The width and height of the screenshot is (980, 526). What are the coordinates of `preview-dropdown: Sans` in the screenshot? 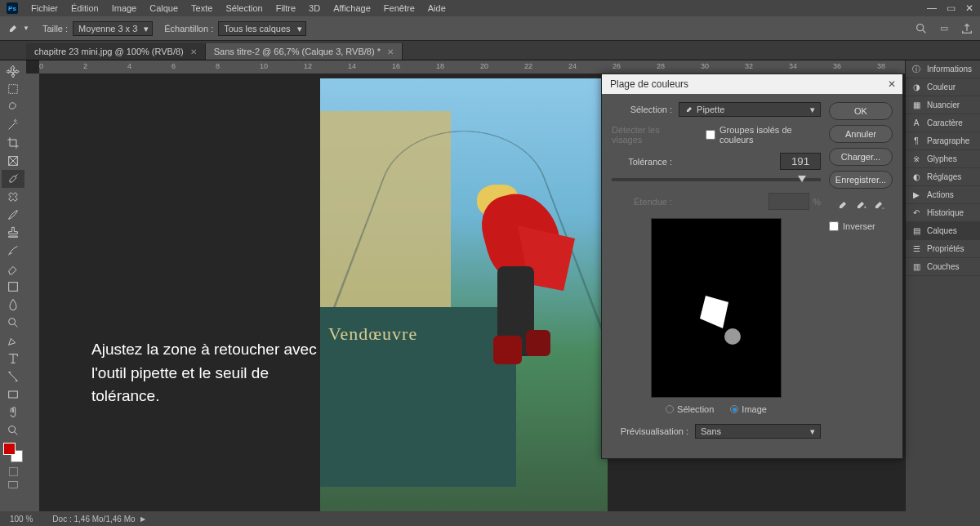 It's located at (758, 431).